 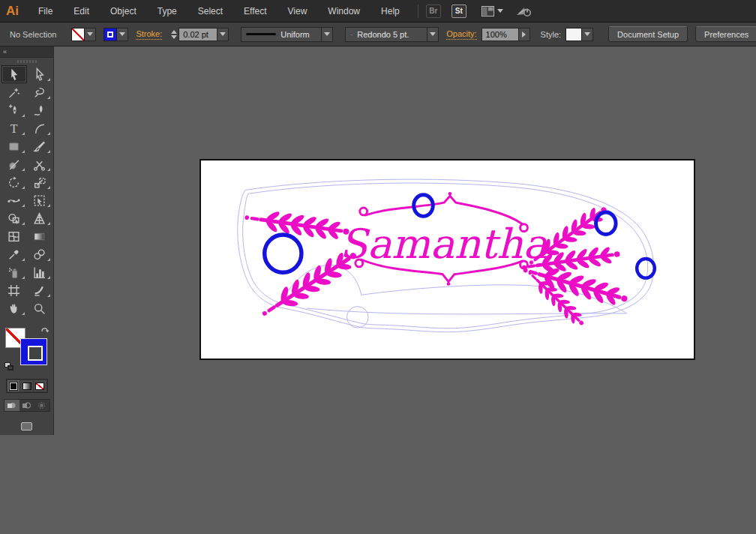 What do you see at coordinates (588, 34) in the screenshot?
I see `style-dropdown` at bounding box center [588, 34].